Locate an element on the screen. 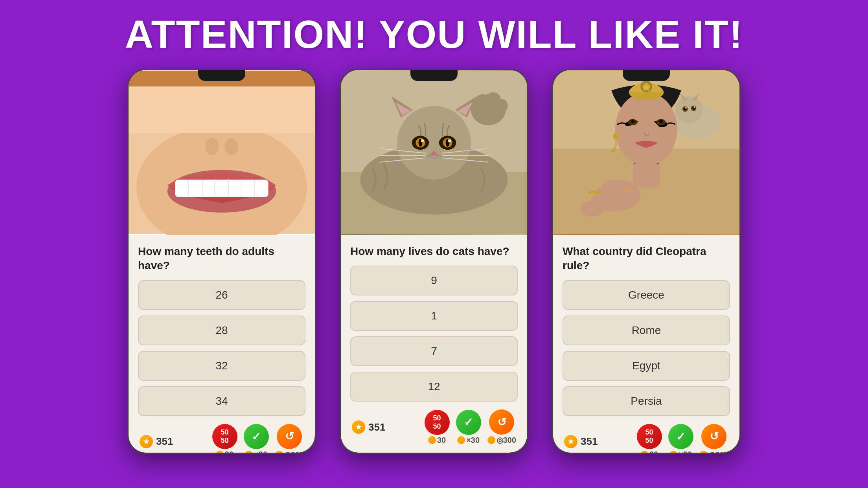  phone-1-check-cost: ×30 is located at coordinates (256, 452).